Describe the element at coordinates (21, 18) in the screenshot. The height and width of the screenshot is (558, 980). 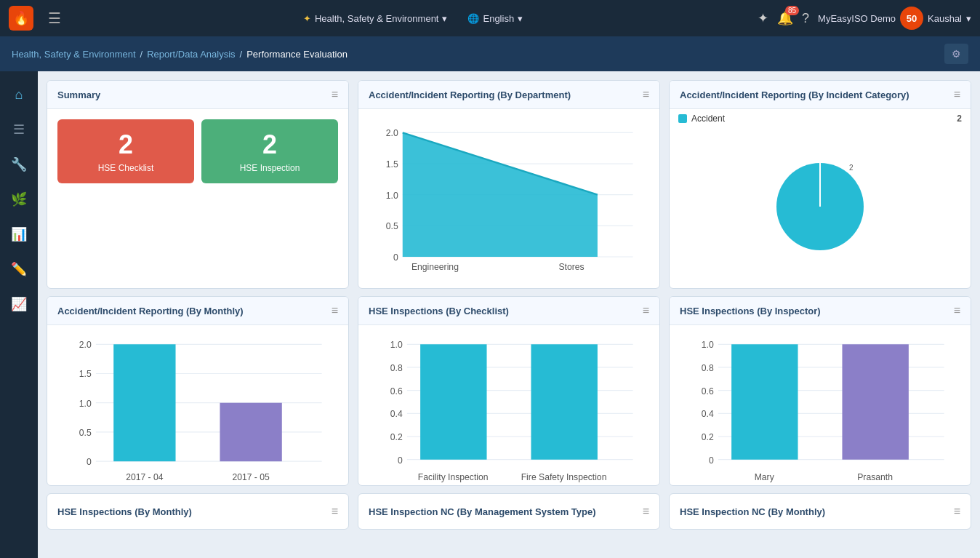
I see `brand: 🔥` at that location.